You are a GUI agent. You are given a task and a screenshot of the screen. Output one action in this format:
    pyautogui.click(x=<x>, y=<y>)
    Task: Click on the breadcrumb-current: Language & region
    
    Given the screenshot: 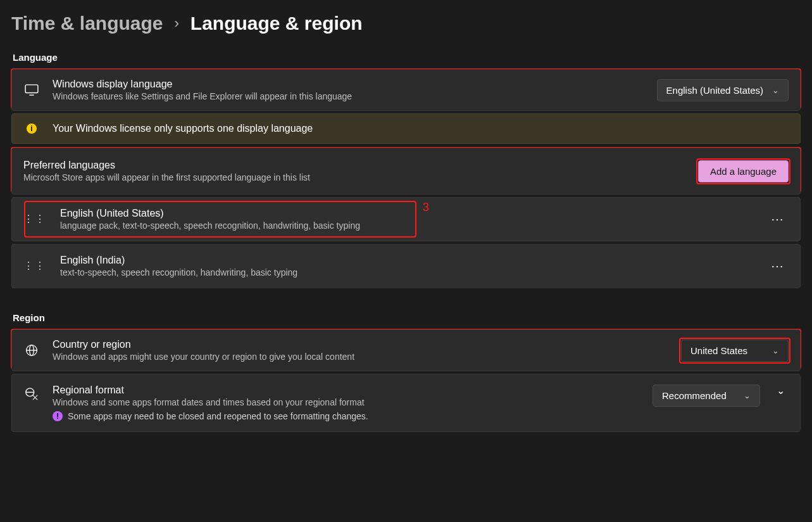 What is the action you would take?
    pyautogui.click(x=277, y=23)
    